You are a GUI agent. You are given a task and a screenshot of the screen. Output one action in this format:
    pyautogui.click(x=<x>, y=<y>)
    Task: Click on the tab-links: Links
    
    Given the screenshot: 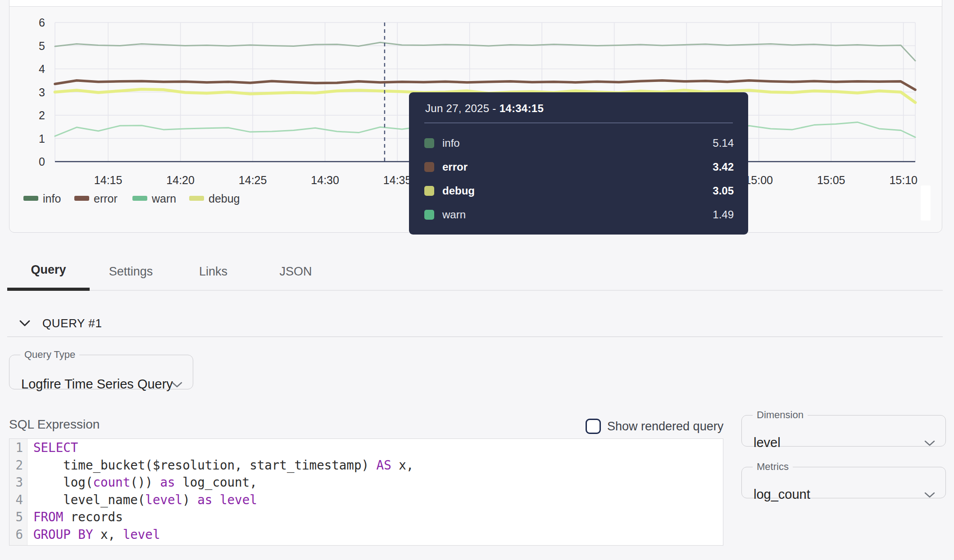 What is the action you would take?
    pyautogui.click(x=214, y=271)
    